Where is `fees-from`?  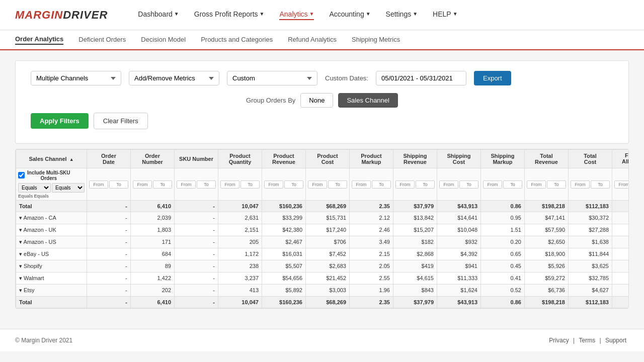 fees-from is located at coordinates (622, 185).